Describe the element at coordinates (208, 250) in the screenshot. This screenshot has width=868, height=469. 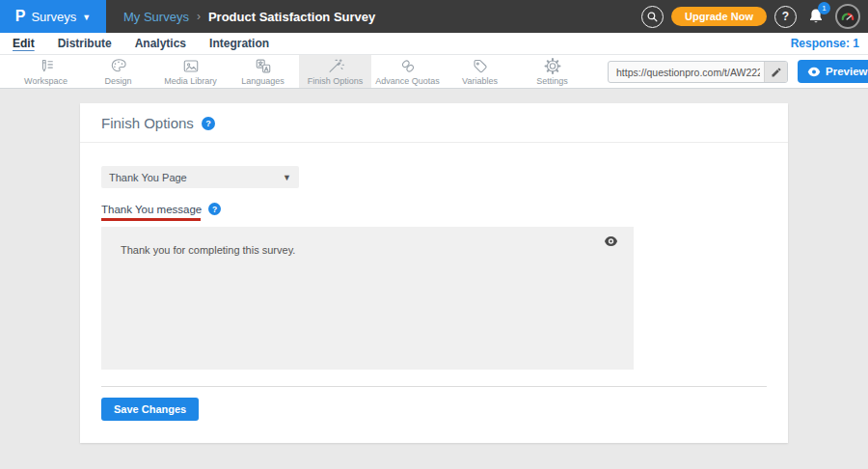
I see `thank-you-message-text: Thank you for completing this survey.` at that location.